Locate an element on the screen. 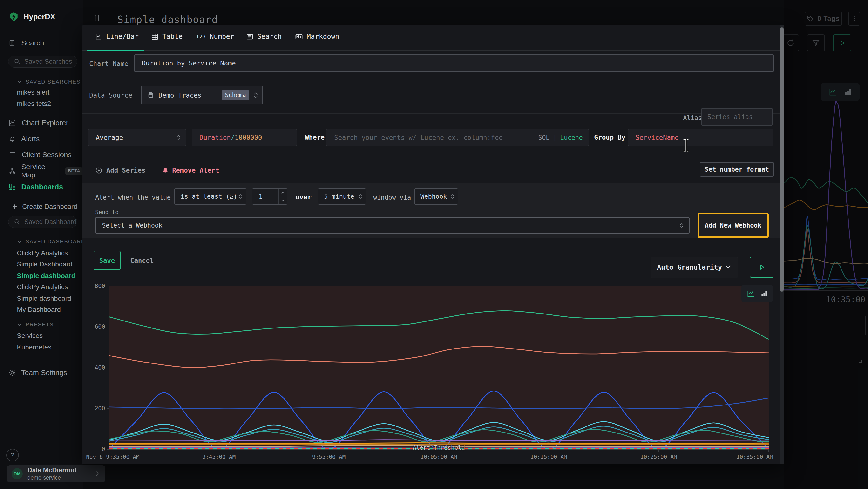 The height and width of the screenshot is (489, 868). alert-channel-select: Webhook is located at coordinates (436, 196).